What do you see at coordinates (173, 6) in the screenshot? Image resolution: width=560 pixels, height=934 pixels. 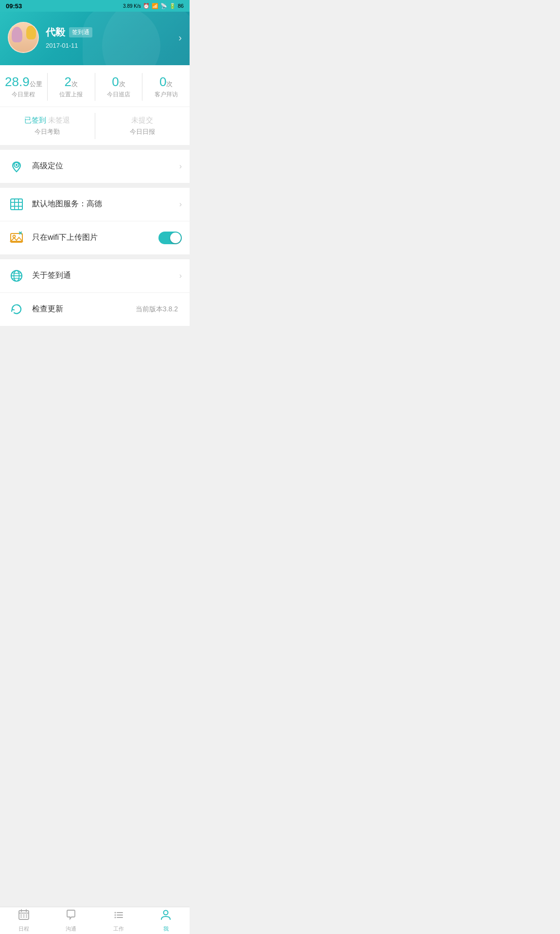 I see `battery-icon: 🔋` at bounding box center [173, 6].